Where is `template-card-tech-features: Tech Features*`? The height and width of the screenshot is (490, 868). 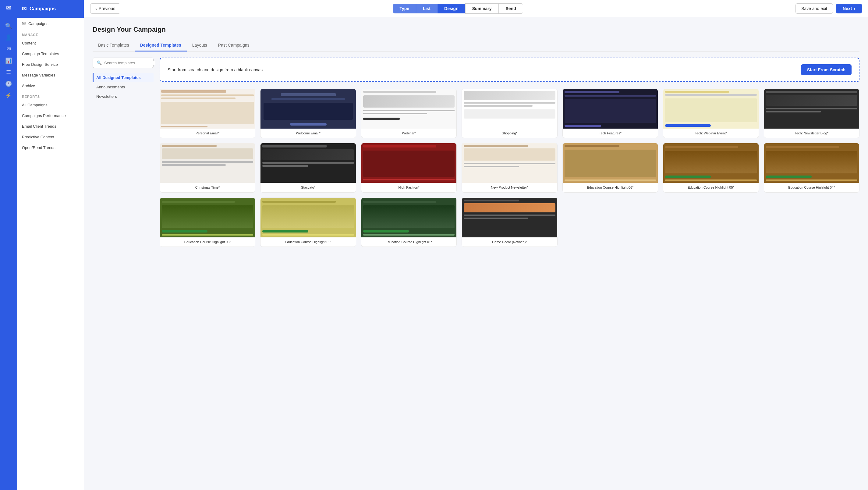 template-card-tech-features: Tech Features* is located at coordinates (610, 113).